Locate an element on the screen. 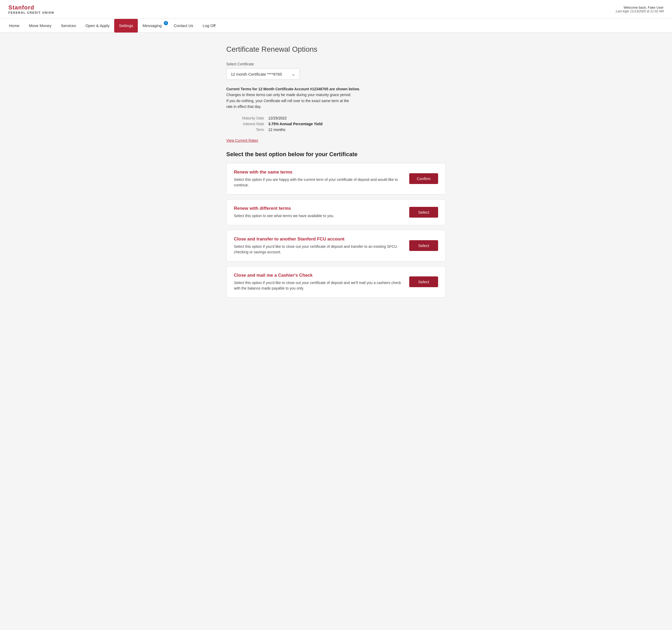 This screenshot has height=630, width=672. select-cert-label: Select Certificate is located at coordinates (336, 64).